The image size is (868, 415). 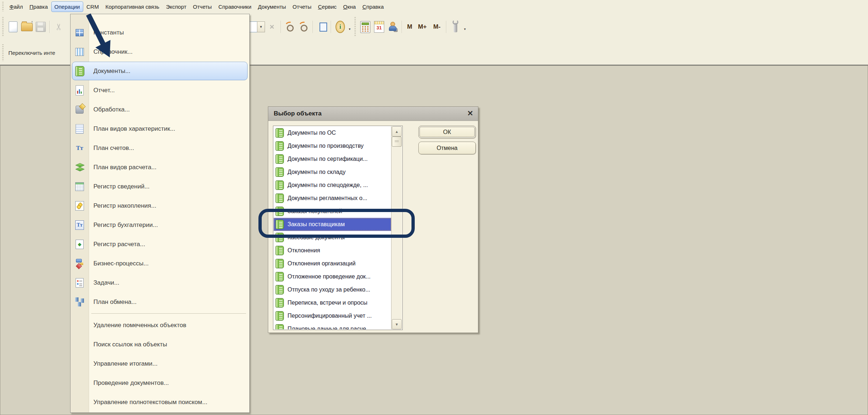 What do you see at coordinates (333, 277) in the screenshot?
I see `object-list-item: Отложенное проведение док...` at bounding box center [333, 277].